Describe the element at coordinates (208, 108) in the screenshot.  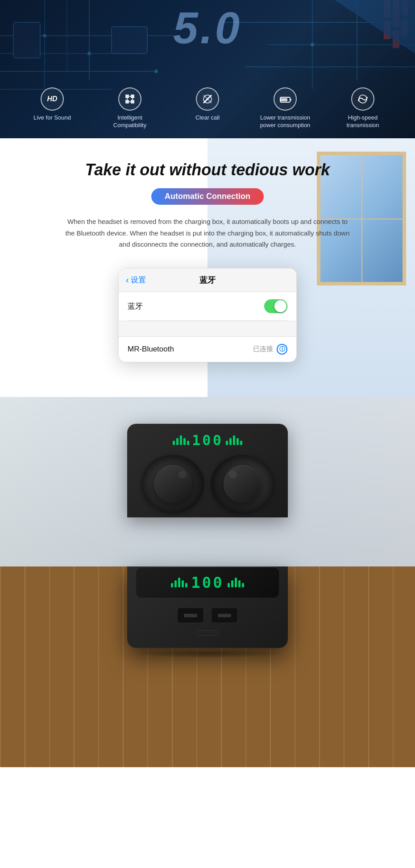
I see `features-row: HD Live for Sound Intelligent Compatibil…` at that location.